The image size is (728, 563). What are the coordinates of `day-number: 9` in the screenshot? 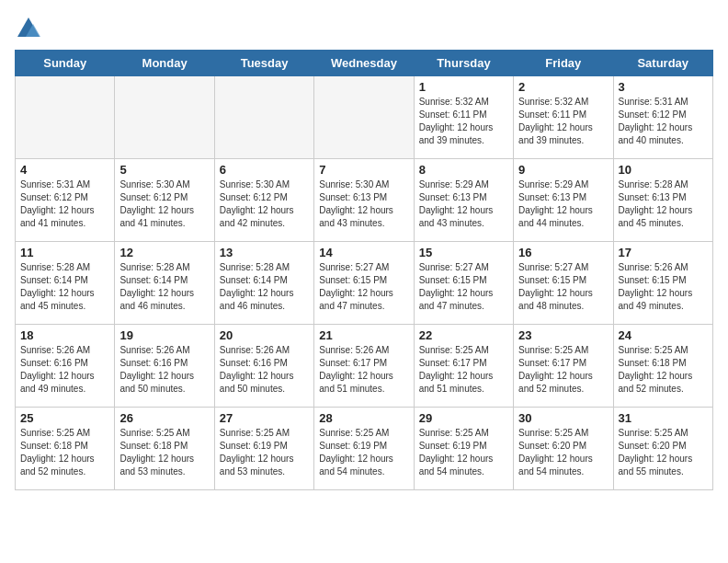 It's located at (563, 169).